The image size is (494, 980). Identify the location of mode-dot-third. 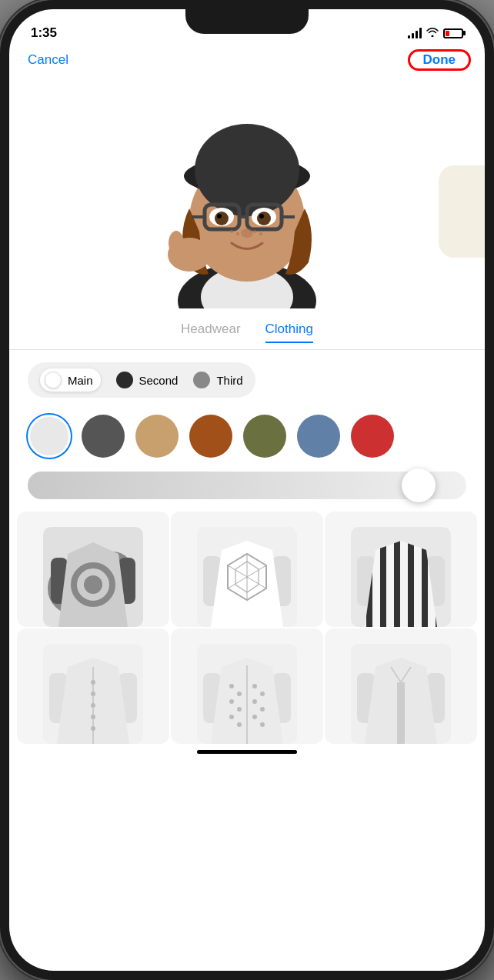
(202, 380).